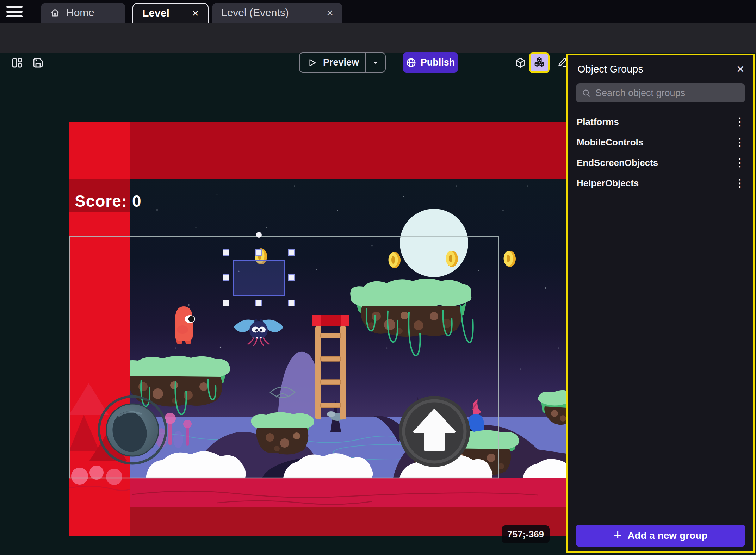 This screenshot has width=756, height=555. I want to click on group-row-endscreenobjects: EndScreenObjects ⋮, so click(661, 163).